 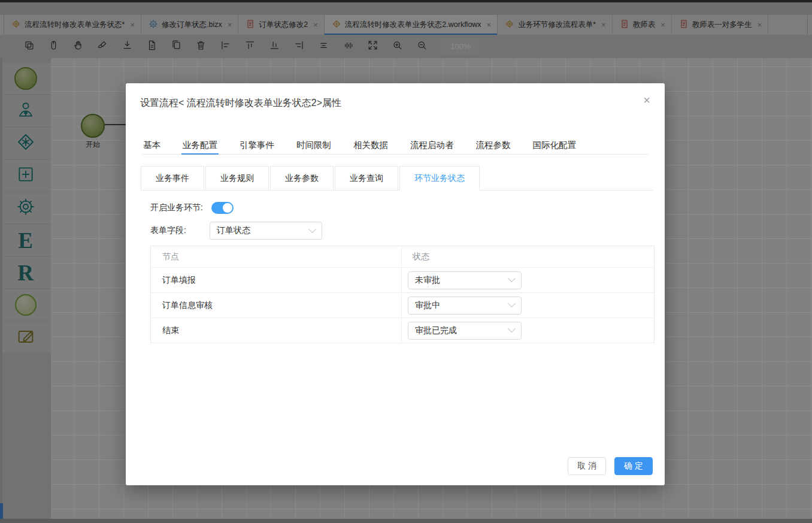 I want to click on toggle-knob, so click(x=228, y=208).